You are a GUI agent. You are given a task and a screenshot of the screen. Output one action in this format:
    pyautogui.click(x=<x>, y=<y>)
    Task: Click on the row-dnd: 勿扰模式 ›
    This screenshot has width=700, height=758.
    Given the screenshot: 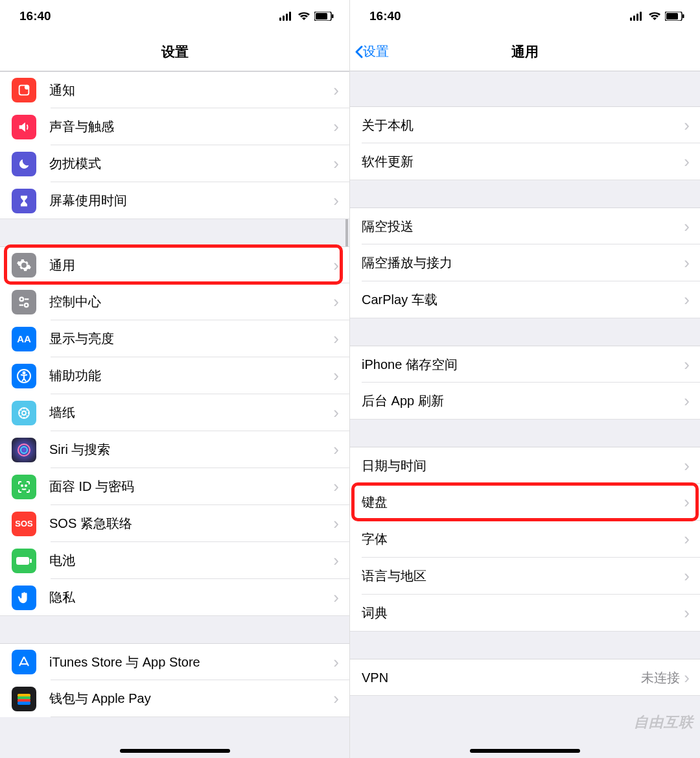 What is the action you would take?
    pyautogui.click(x=175, y=163)
    